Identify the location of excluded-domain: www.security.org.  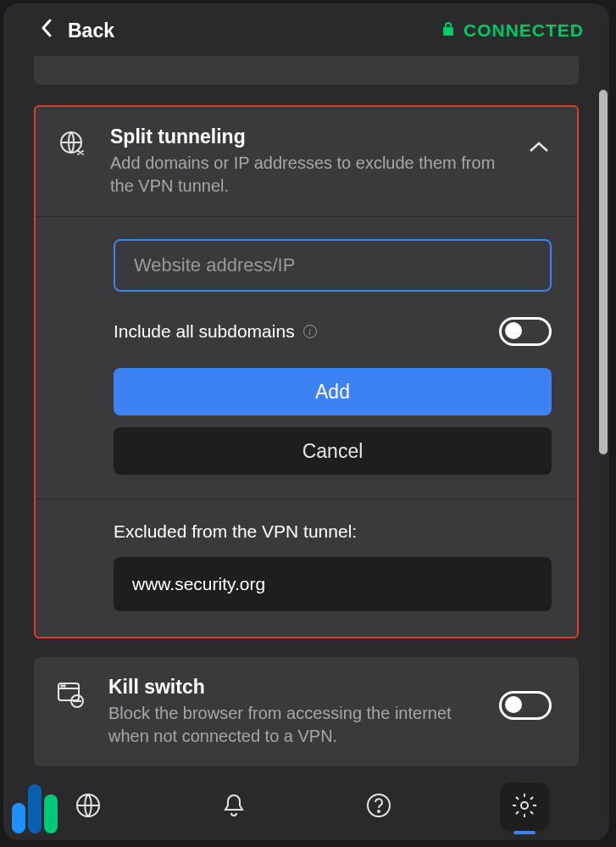
(293, 584).